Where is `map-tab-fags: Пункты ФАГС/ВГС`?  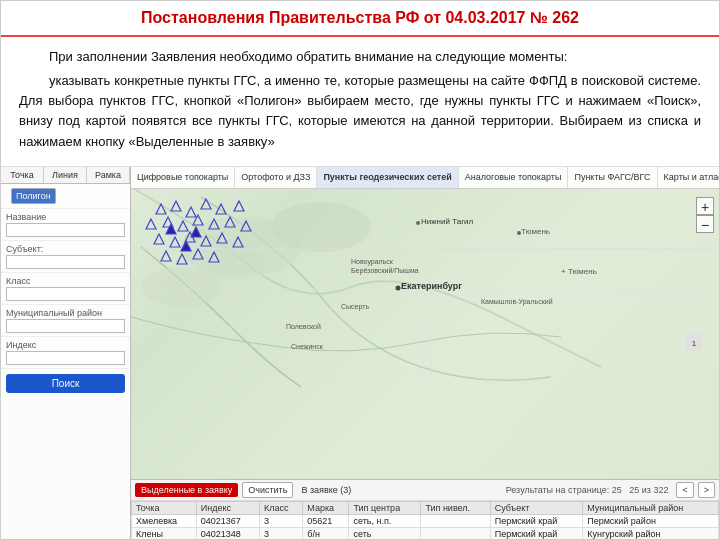
map-tab-fags: Пункты ФАГС/ВГС is located at coordinates (612, 178).